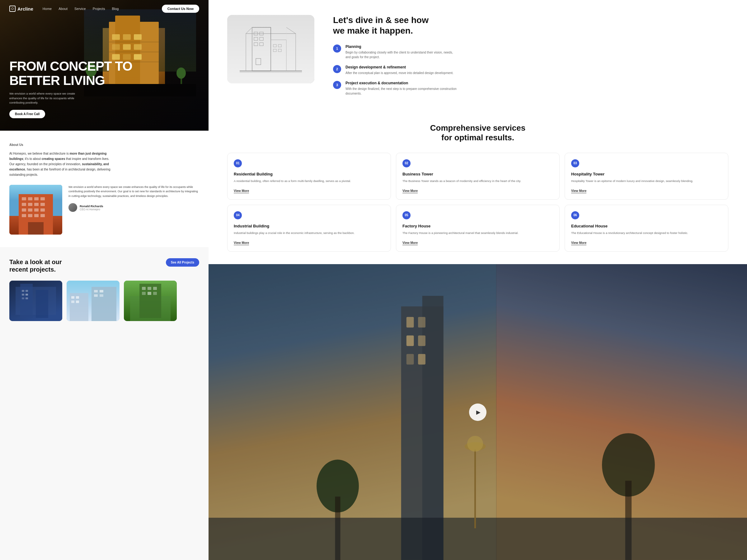 The height and width of the screenshot is (560, 747). I want to click on service-4-num: 04, so click(238, 215).